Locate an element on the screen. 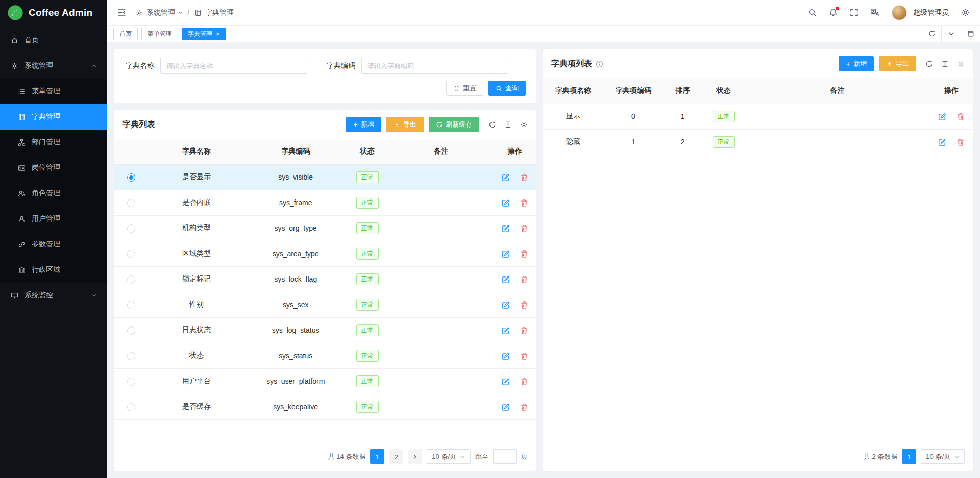  search-icon is located at coordinates (813, 12).